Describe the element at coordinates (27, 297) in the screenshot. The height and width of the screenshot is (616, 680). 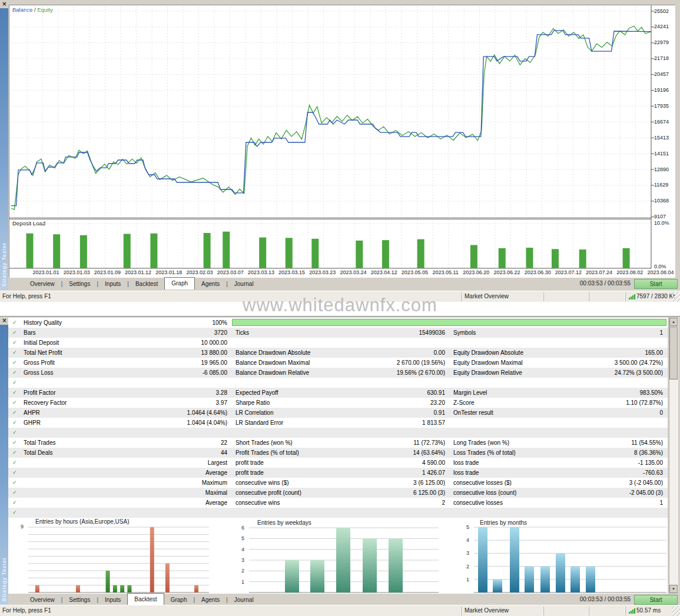
I see `help-text: For Help, press F1` at that location.